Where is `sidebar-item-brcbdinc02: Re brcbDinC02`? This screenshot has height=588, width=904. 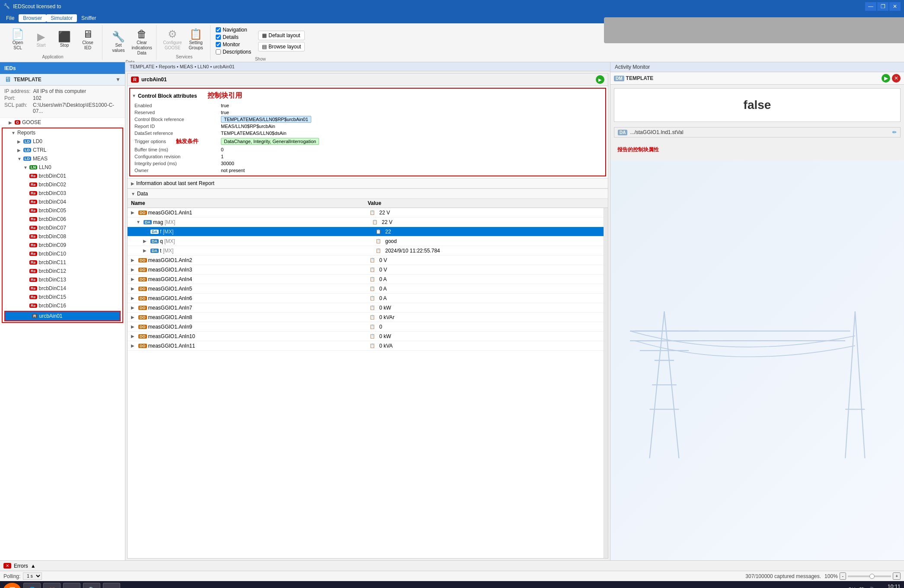 sidebar-item-brcbdinc02: Re brcbDinC02 is located at coordinates (62, 185).